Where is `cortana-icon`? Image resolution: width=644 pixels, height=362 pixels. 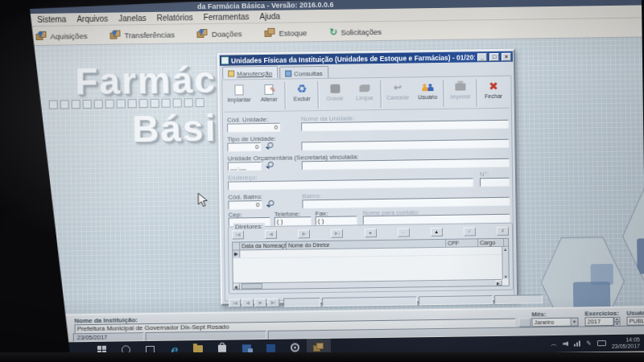
cortana-icon is located at coordinates (126, 349).